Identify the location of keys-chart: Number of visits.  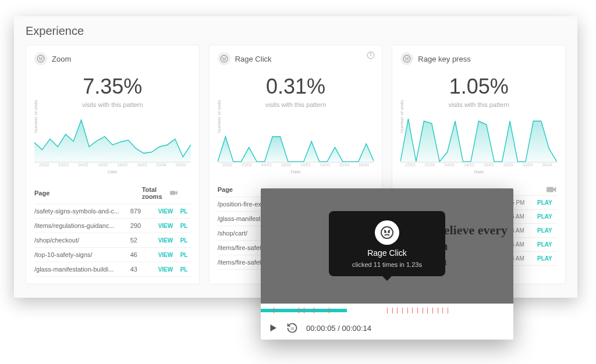
(478, 139).